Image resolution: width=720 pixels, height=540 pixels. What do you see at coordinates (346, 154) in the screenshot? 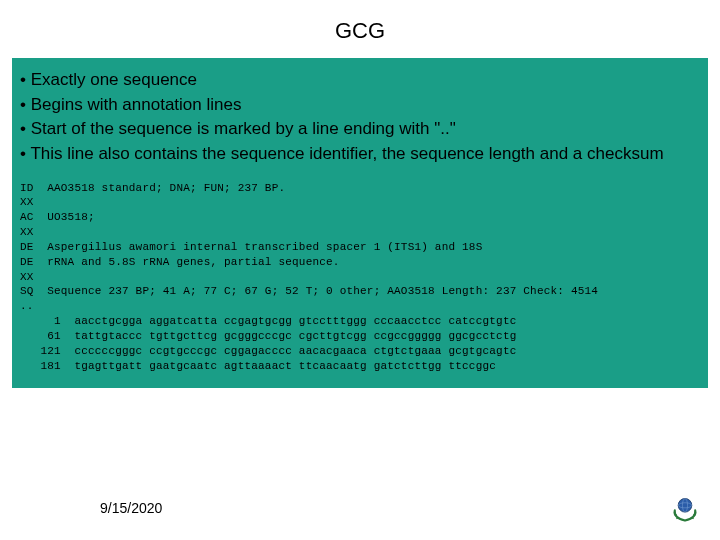
I see `bullet-text: This line also contains the sequence ide…` at bounding box center [346, 154].